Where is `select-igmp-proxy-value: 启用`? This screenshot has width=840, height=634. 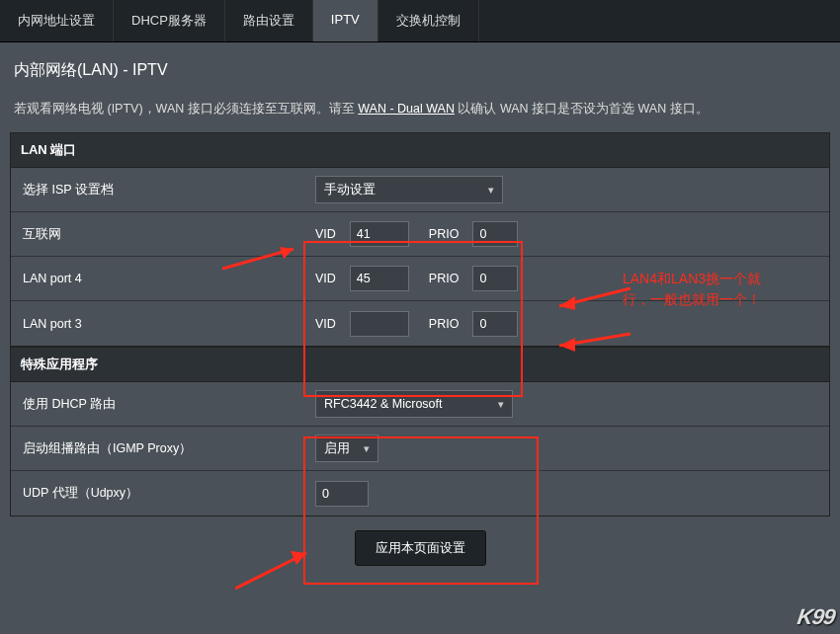 select-igmp-proxy-value: 启用 is located at coordinates (337, 448).